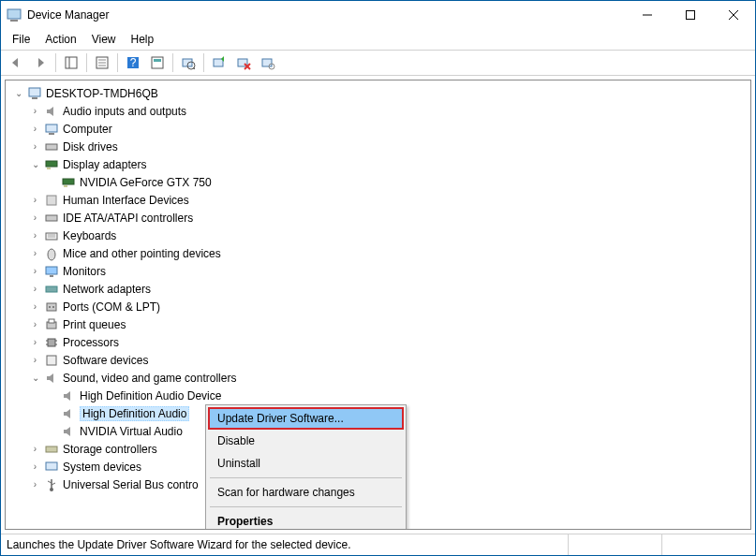  Describe the element at coordinates (188, 63) in the screenshot. I see `scan-hardware-button` at that location.